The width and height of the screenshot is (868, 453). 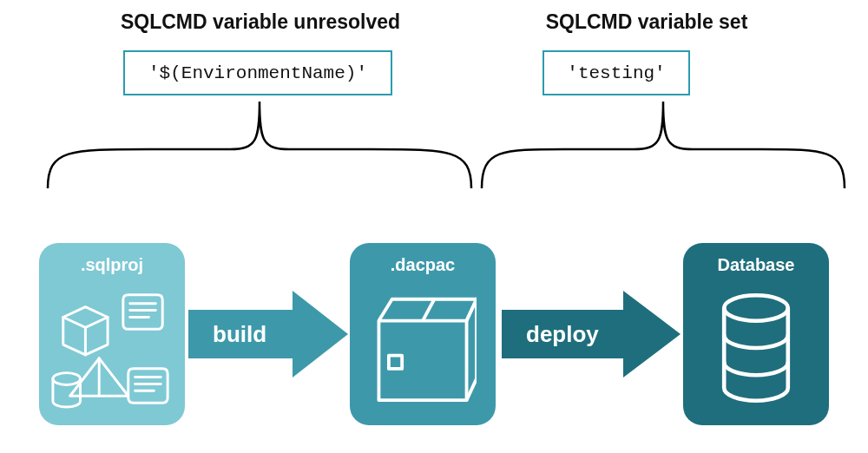 What do you see at coordinates (550, 335) in the screenshot?
I see `arrow-deploy-label: deploy` at bounding box center [550, 335].